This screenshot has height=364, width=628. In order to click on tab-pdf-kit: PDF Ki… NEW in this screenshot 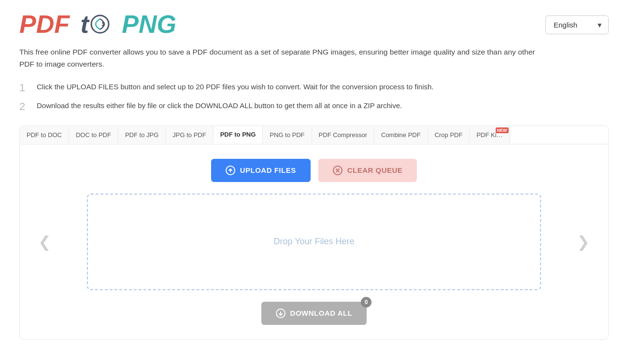, I will do `click(490, 135)`.